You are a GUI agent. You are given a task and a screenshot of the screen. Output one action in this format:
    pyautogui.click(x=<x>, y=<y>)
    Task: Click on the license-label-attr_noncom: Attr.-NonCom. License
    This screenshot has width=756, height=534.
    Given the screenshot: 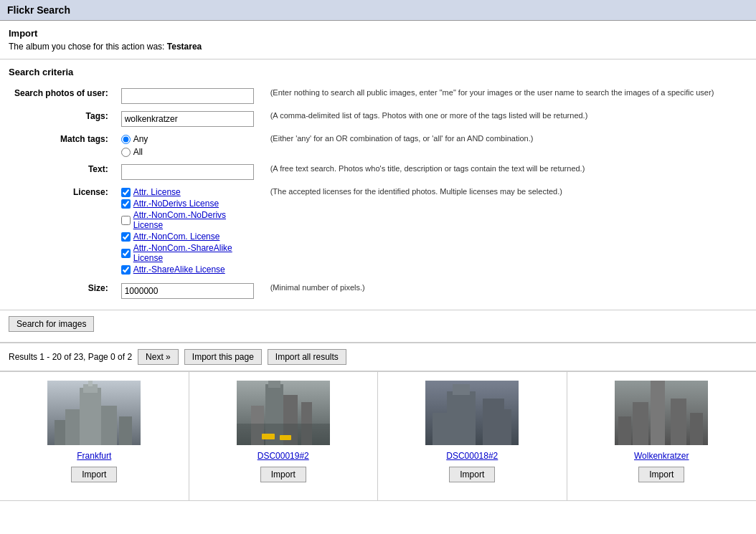 What is the action you would take?
    pyautogui.click(x=188, y=237)
    